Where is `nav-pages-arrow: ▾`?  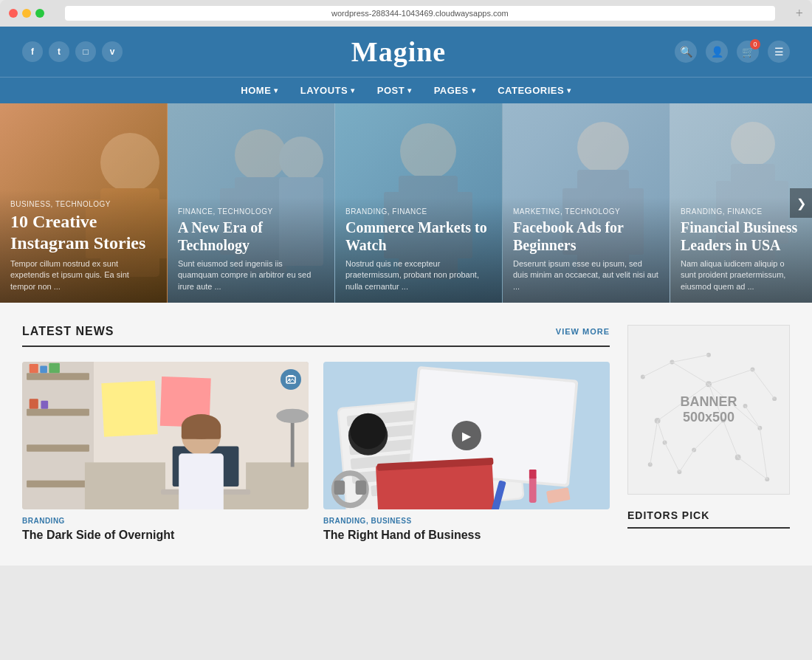
nav-pages-arrow: ▾ is located at coordinates (474, 90).